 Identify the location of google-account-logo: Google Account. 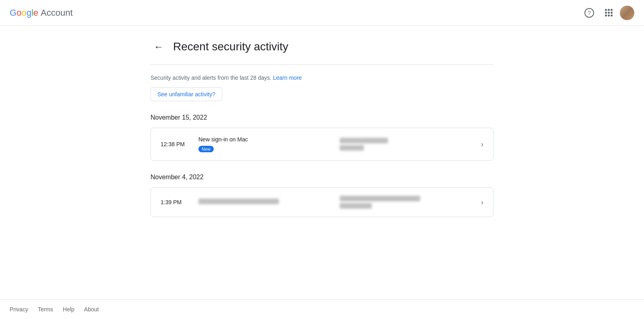
(41, 13).